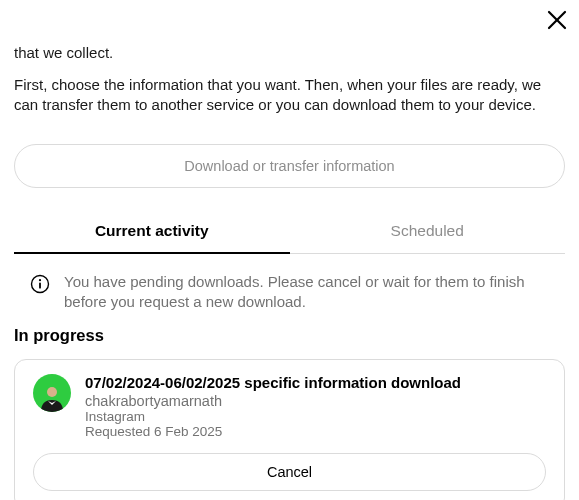  Describe the element at coordinates (273, 416) in the screenshot. I see `download-service: Instagram` at that location.